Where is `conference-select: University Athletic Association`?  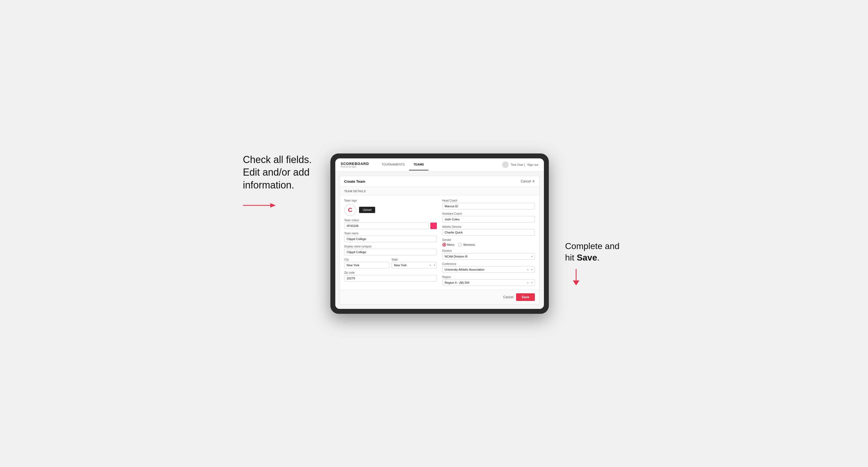
conference-select: University Athletic Association is located at coordinates (489, 270).